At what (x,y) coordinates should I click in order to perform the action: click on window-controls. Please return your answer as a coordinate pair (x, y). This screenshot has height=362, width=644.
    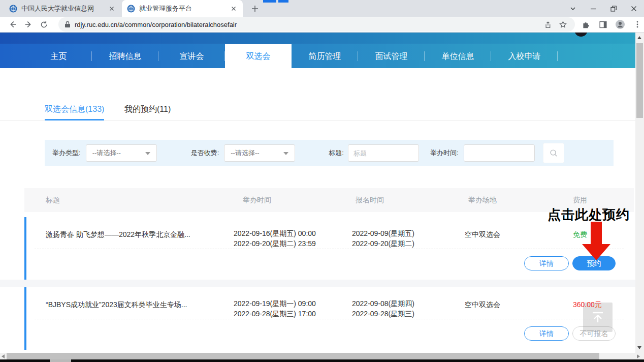
    Looking at the image, I should click on (603, 8).